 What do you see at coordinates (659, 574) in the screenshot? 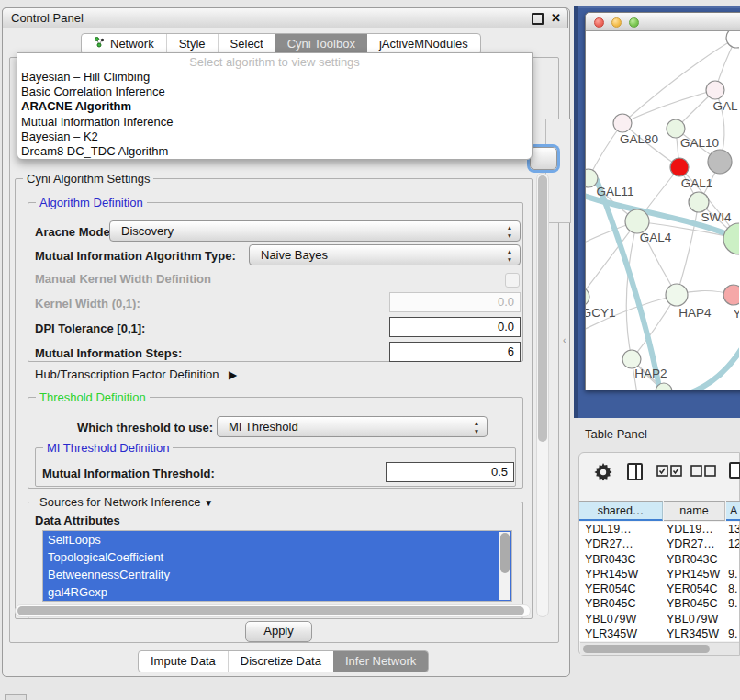
I see `table-row: YPR145WYPR145W9.` at bounding box center [659, 574].